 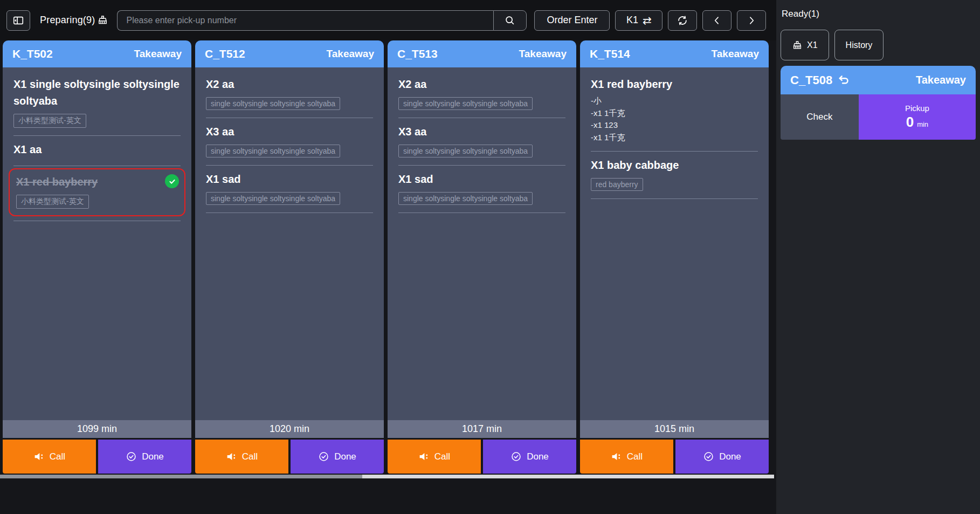 What do you see at coordinates (844, 80) in the screenshot?
I see `undo-return-icon` at bounding box center [844, 80].